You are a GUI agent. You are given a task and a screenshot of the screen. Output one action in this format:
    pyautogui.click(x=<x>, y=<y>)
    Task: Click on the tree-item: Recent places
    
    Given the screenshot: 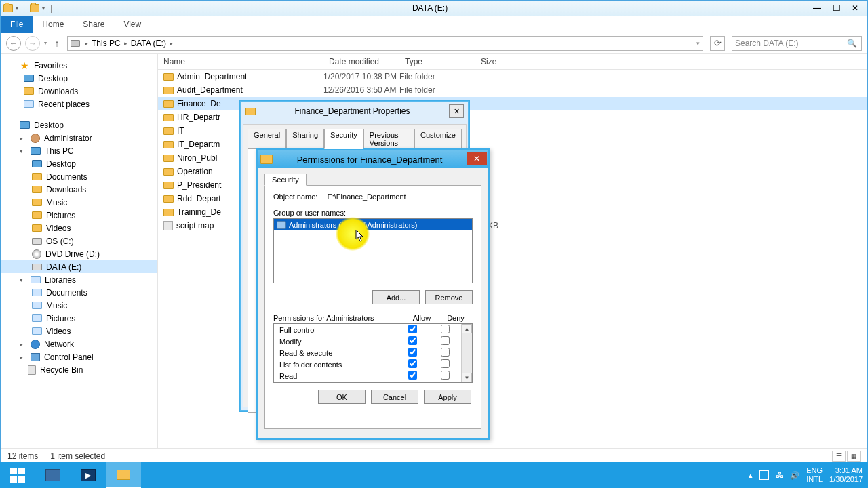 What is the action you would take?
    pyautogui.click(x=79, y=104)
    